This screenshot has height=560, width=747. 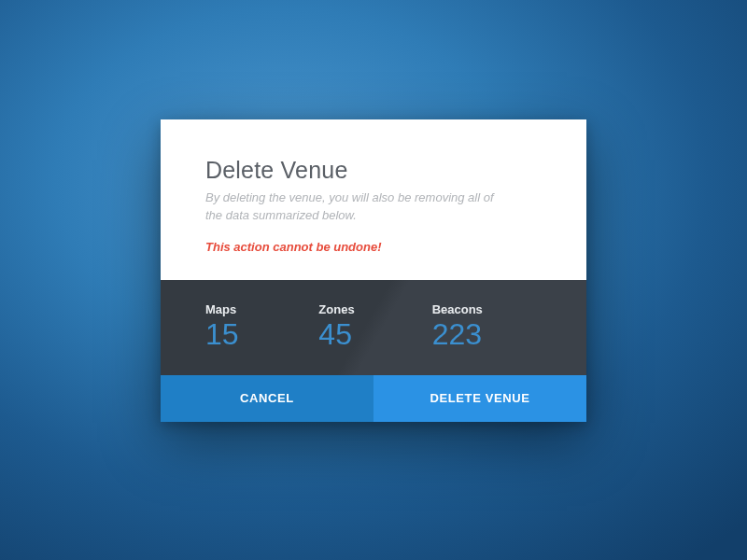 What do you see at coordinates (374, 310) in the screenshot?
I see `stat-zones-label: Zones` at bounding box center [374, 310].